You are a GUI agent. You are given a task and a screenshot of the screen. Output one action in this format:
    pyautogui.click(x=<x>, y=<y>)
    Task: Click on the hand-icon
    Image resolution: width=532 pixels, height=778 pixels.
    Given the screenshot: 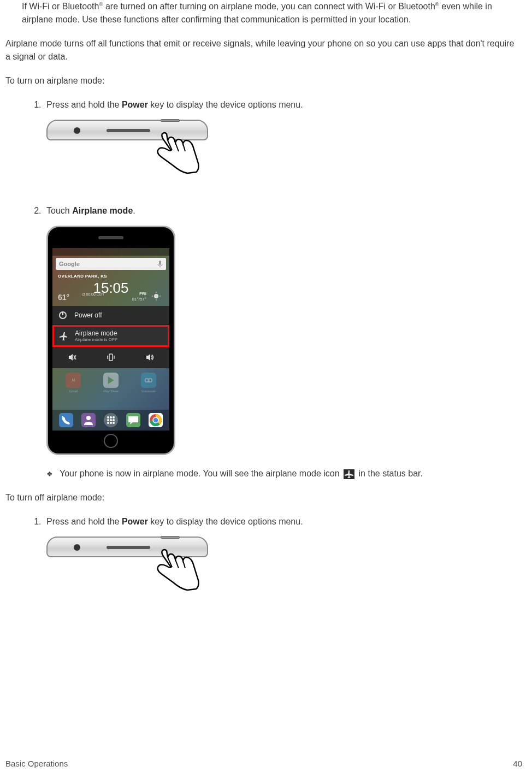 What is the action you would take?
    pyautogui.click(x=175, y=160)
    